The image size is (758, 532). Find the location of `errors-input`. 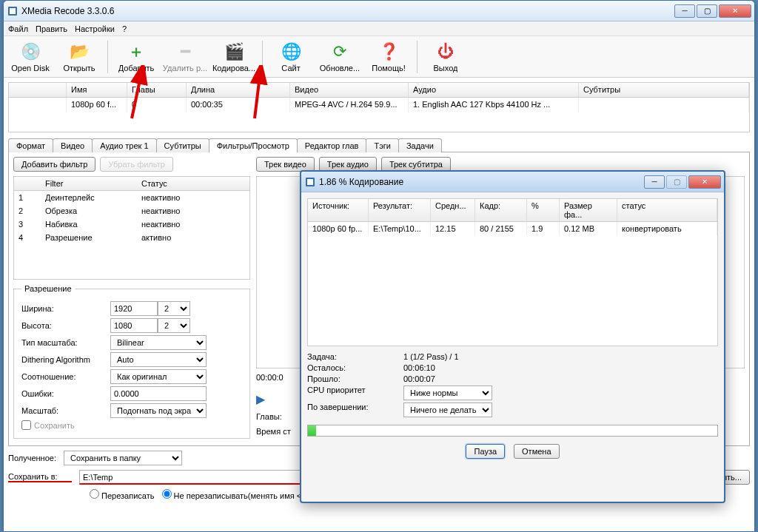

errors-input is located at coordinates (158, 394).